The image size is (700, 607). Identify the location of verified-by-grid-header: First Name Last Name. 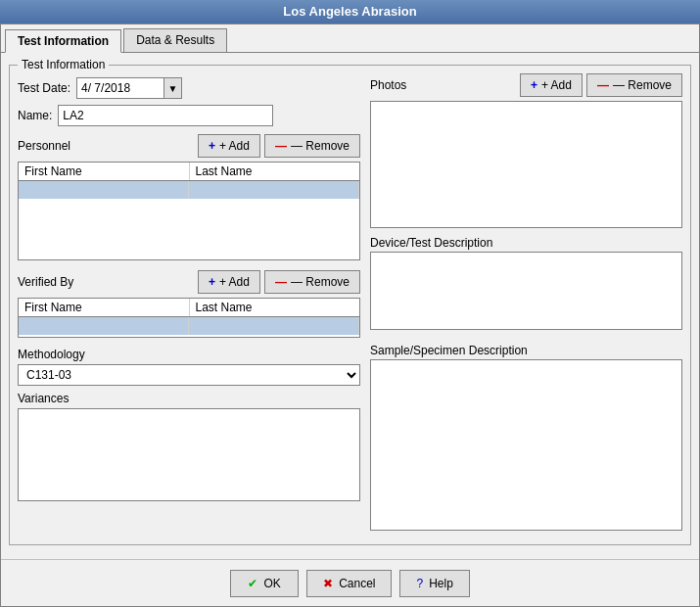
(189, 307).